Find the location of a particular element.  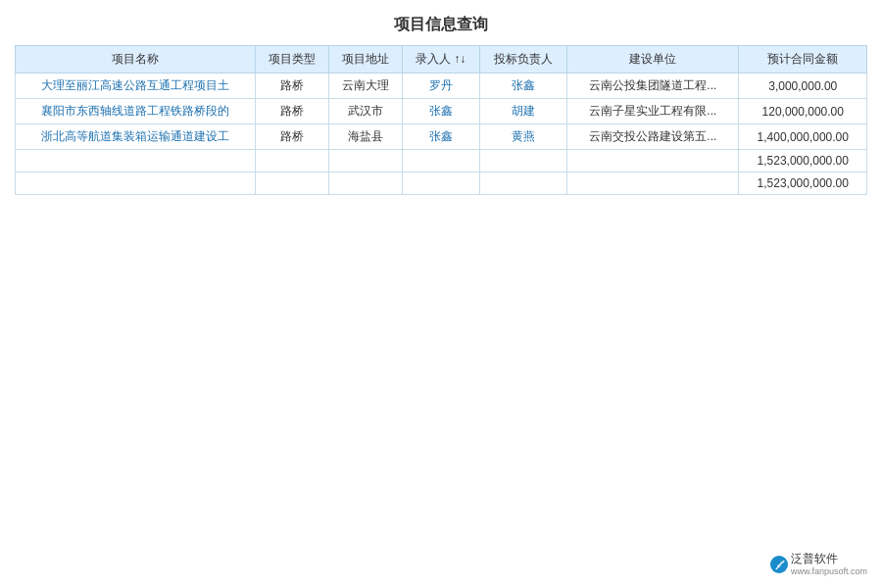

col-header-unit: 建设单位 is located at coordinates (653, 60).